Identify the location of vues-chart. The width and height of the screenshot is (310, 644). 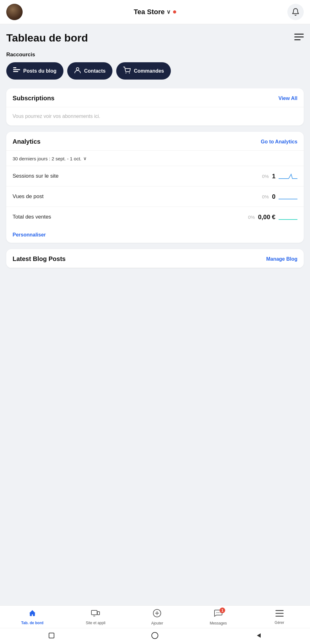
(288, 197).